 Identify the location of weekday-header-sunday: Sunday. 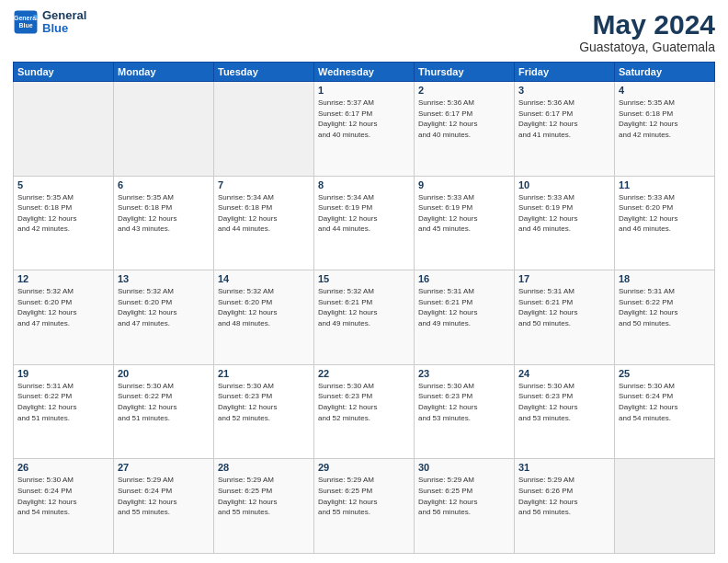
(64, 72).